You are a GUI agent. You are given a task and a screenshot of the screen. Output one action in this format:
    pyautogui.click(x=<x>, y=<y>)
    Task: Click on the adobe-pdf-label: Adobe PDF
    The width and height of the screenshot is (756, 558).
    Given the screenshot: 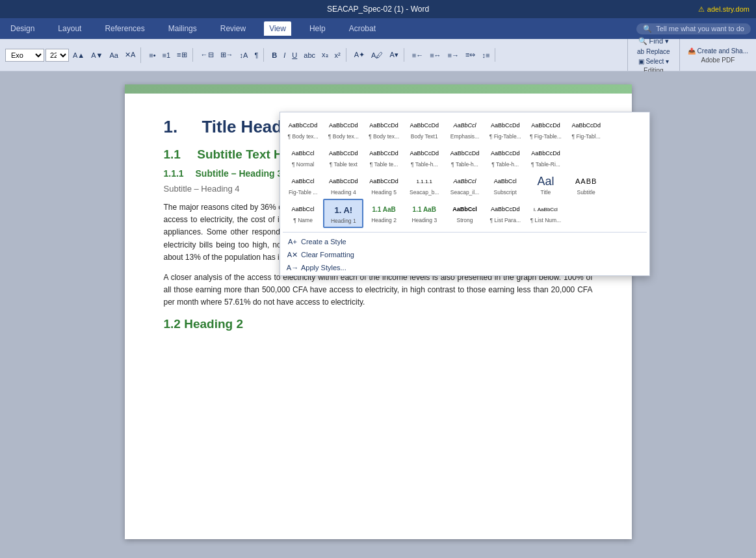 What is the action you would take?
    pyautogui.click(x=718, y=60)
    